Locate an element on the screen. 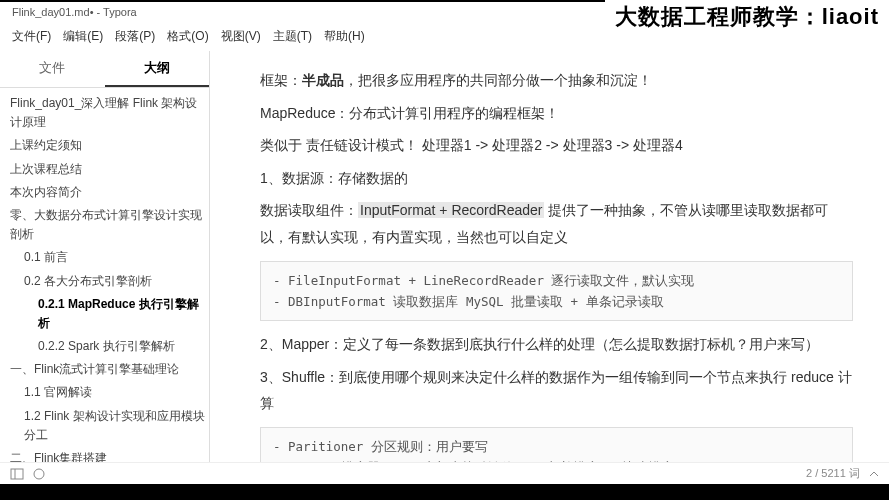  outline-item: 0.1 前言 is located at coordinates (110, 258).